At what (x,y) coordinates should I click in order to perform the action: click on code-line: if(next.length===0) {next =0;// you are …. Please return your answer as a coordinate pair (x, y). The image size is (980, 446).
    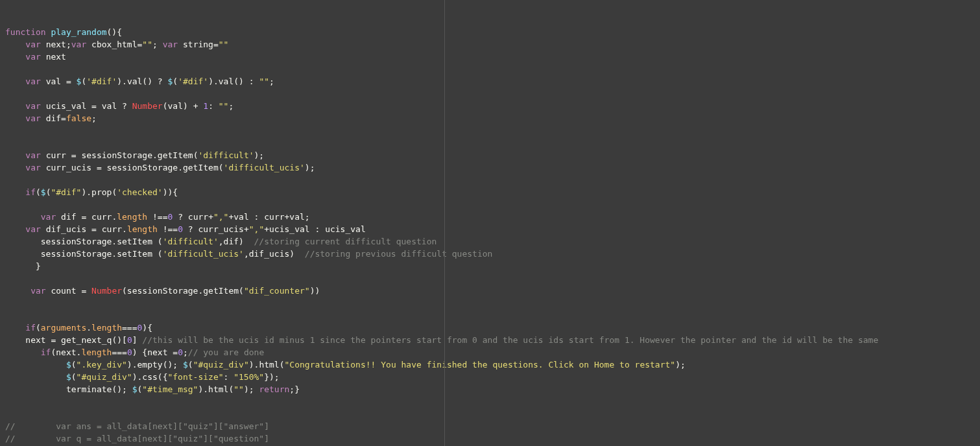
    Looking at the image, I should click on (492, 353).